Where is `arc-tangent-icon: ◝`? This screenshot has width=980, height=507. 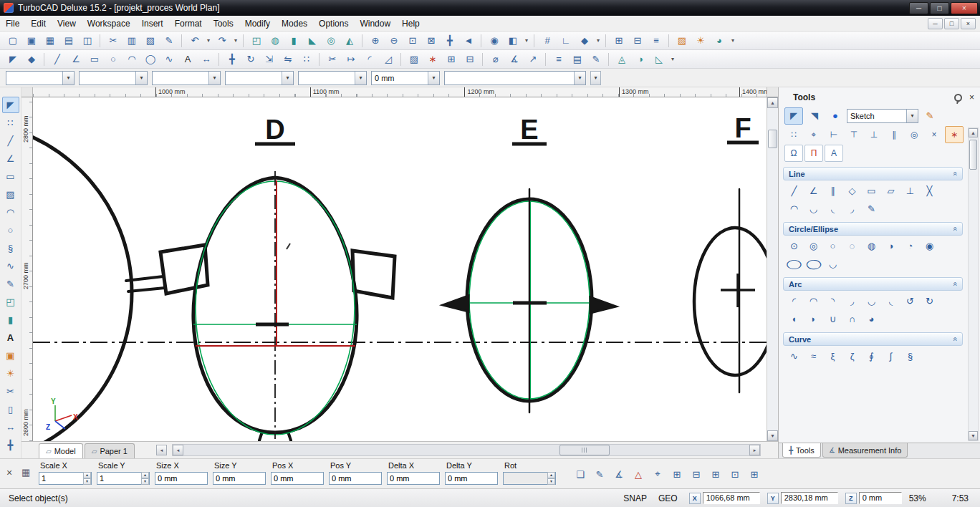
arc-tangent-icon: ◝ is located at coordinates (832, 301).